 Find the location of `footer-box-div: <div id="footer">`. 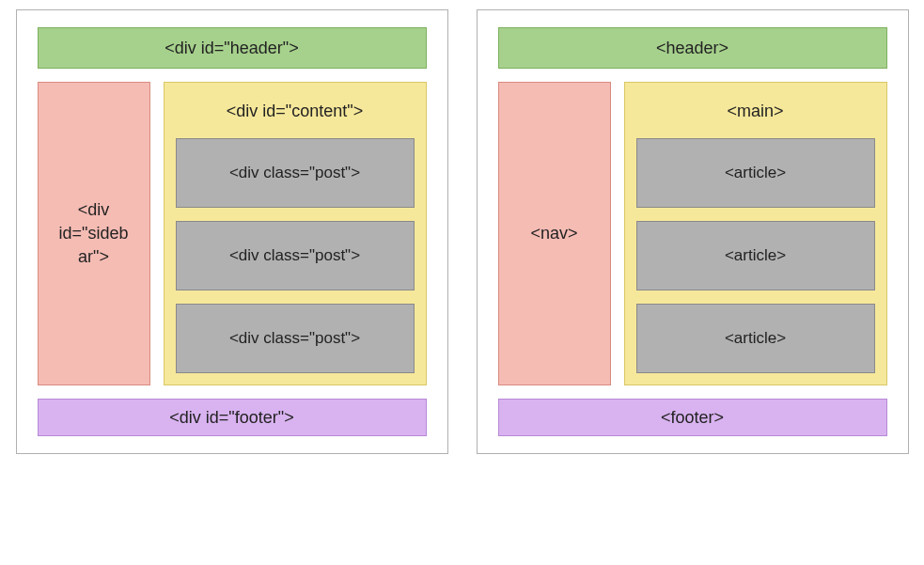

footer-box-div: <div id="footer"> is located at coordinates (232, 417).